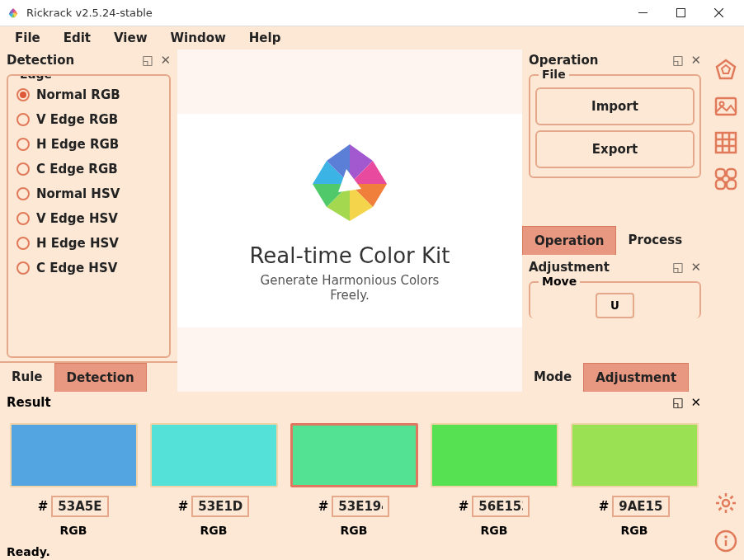 Image resolution: width=744 pixels, height=560 pixels. Describe the element at coordinates (615, 106) in the screenshot. I see `import-button: Import` at that location.